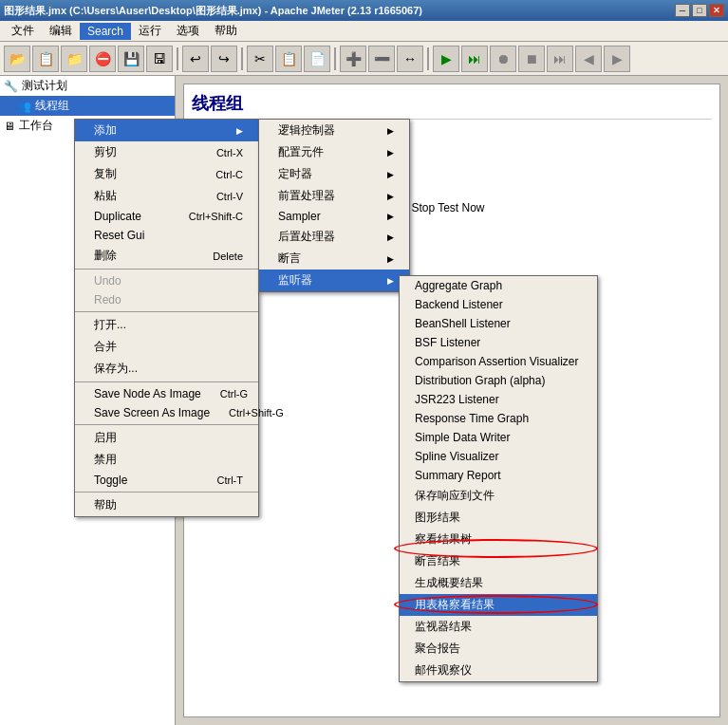 This screenshot has height=725, width=728. What do you see at coordinates (213, 11) in the screenshot?
I see `window-title: 图形结果.jmx (C:\Users\Auser\Desktop\图形结果.jm…` at bounding box center [213, 11].